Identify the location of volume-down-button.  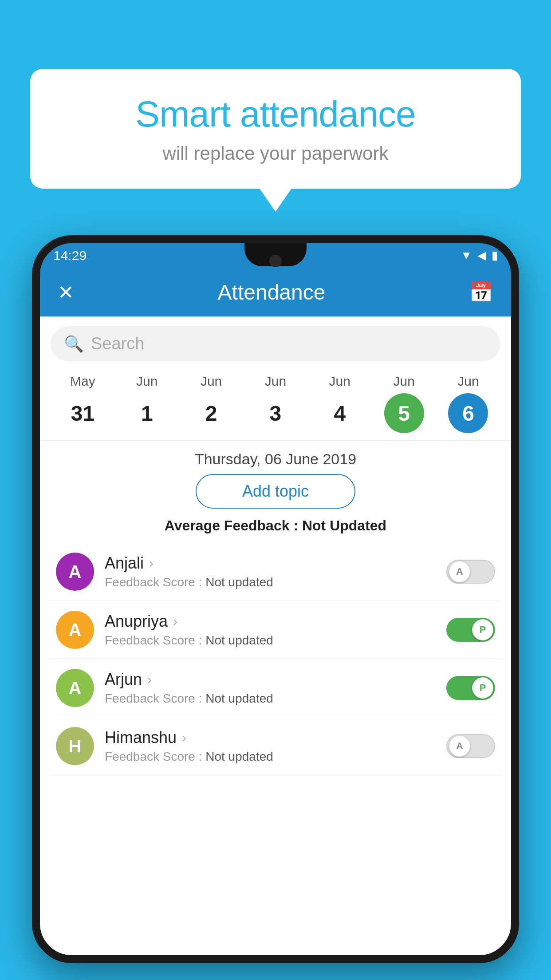
(33, 368).